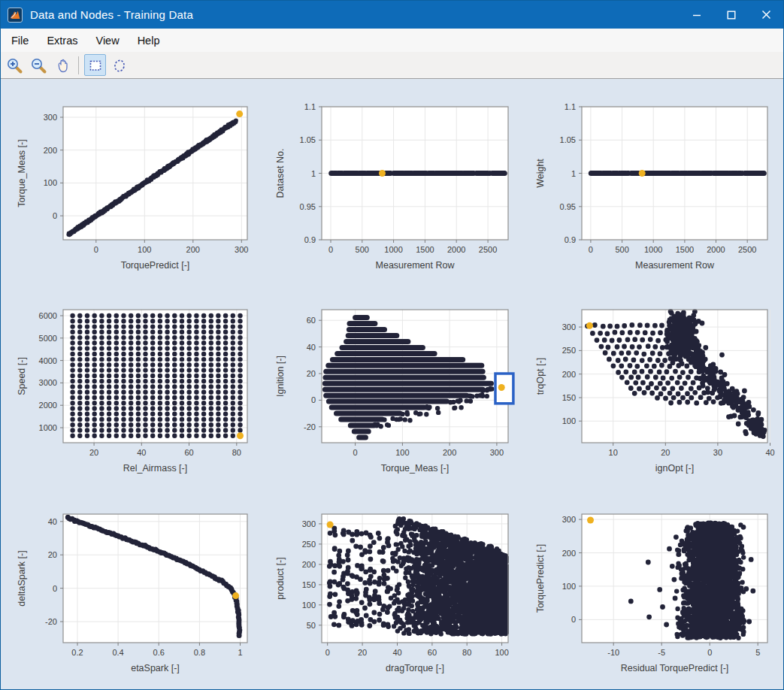  Describe the element at coordinates (38, 65) in the screenshot. I see `zoom-out-tool` at that location.